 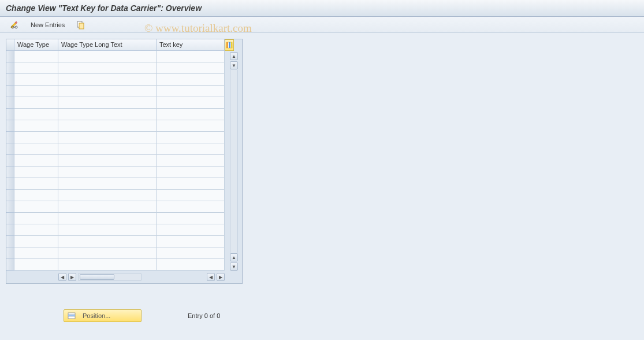 I want to click on col-header-wage-long: Wage Type Long Text, so click(x=107, y=45).